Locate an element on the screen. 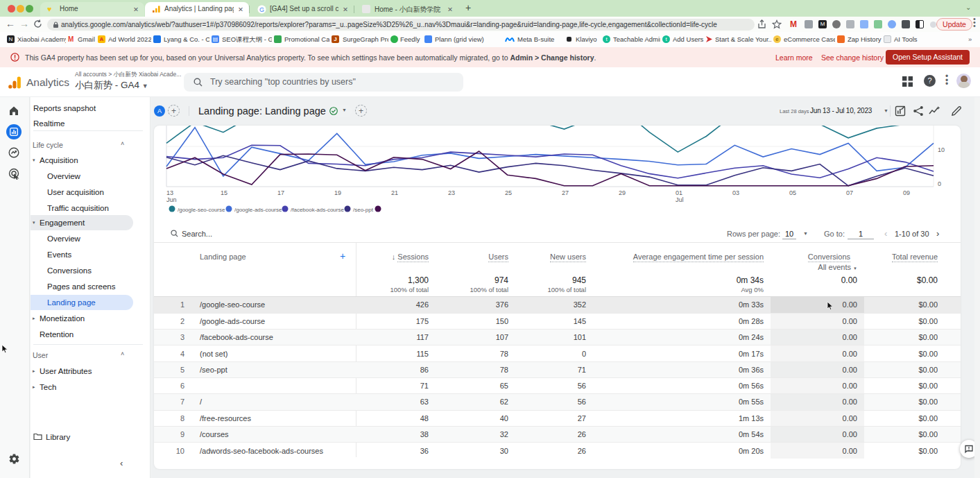 Image resolution: width=980 pixels, height=478 pixels. svg-text: 15 is located at coordinates (224, 193).